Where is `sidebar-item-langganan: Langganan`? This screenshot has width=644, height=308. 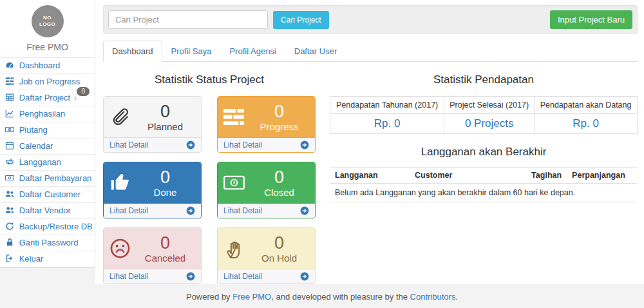 sidebar-item-langganan: Langganan is located at coordinates (48, 162).